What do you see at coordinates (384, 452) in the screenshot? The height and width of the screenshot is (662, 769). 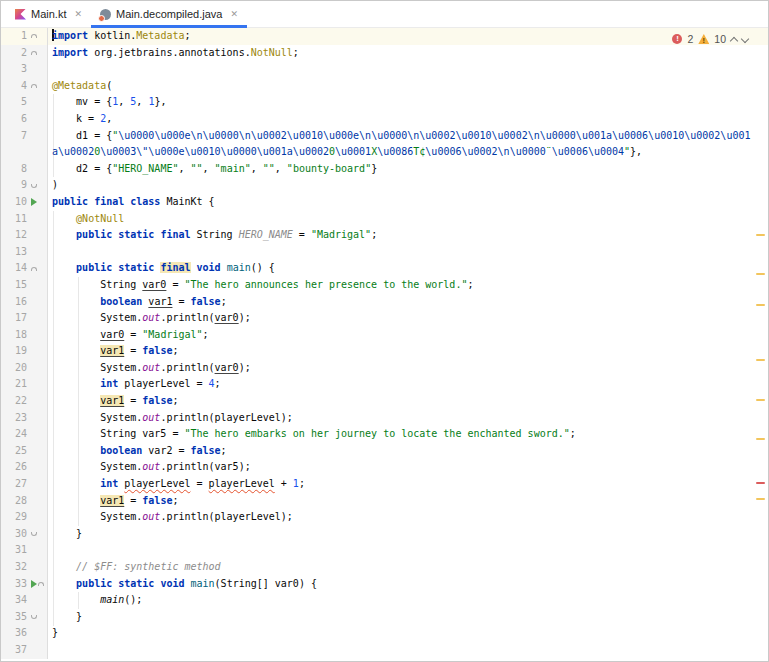 I see `code-line: 25 boolean var2 = false;` at bounding box center [384, 452].